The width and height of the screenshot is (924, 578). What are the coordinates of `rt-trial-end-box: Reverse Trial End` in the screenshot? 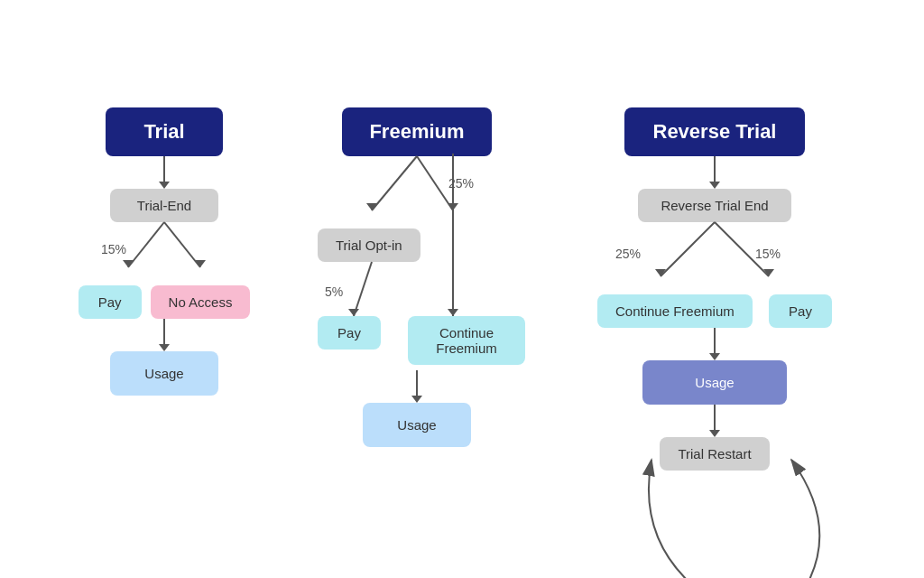 It's located at (715, 206).